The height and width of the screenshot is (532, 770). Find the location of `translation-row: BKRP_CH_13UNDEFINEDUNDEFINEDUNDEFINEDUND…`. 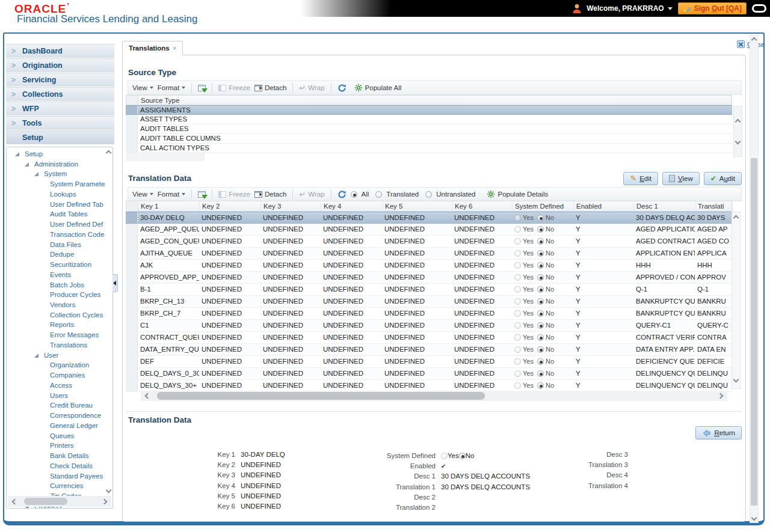

translation-row: BKRP_CH_13UNDEFINEDUNDEFINEDUNDEFINEDUND… is located at coordinates (429, 302).